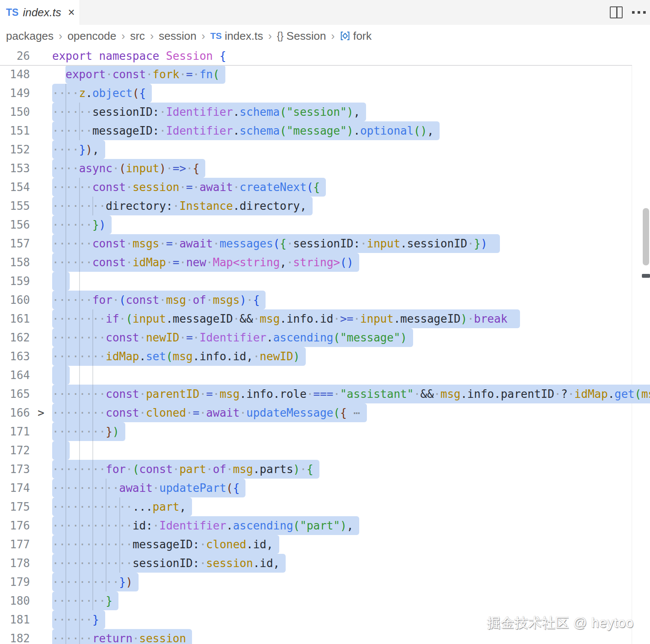 This screenshot has height=644, width=650. Describe the element at coordinates (15, 281) in the screenshot. I see `line-number: 159` at that location.